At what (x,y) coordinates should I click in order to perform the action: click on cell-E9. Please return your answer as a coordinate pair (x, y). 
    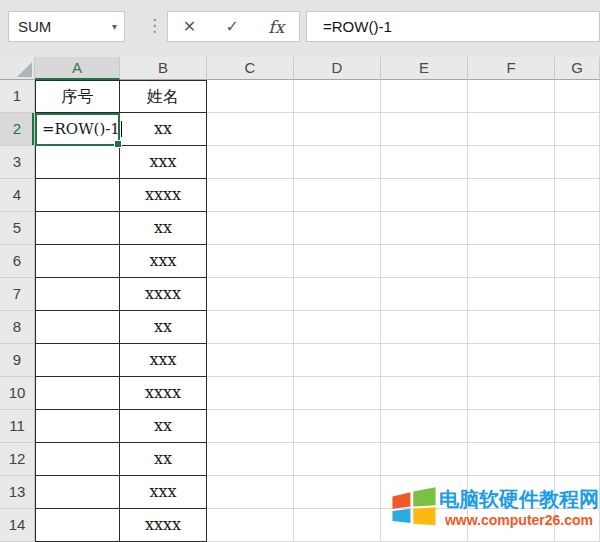
    Looking at the image, I should click on (424, 360).